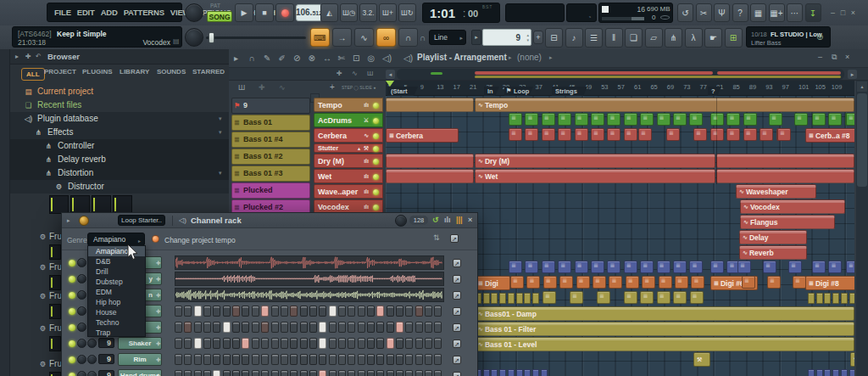 Image resolution: width=868 pixels, height=376 pixels. I want to click on menu-item-patterns: PATTERNS, so click(144, 12).